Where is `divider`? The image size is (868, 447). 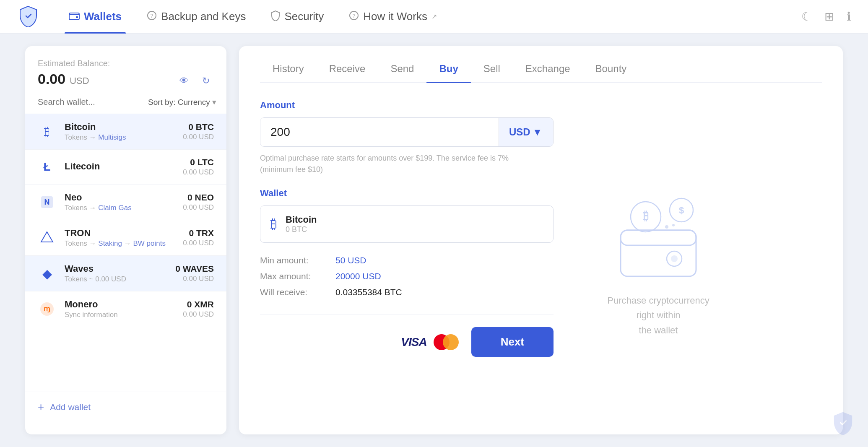
divider is located at coordinates (407, 314).